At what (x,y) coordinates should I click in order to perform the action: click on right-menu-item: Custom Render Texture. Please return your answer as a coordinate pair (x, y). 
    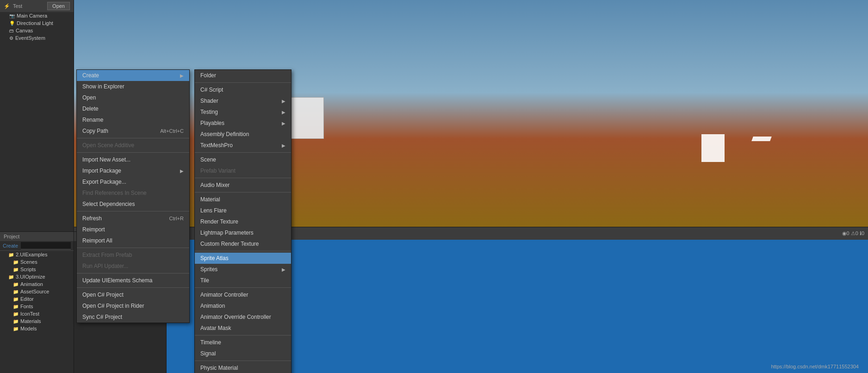
    Looking at the image, I should click on (243, 244).